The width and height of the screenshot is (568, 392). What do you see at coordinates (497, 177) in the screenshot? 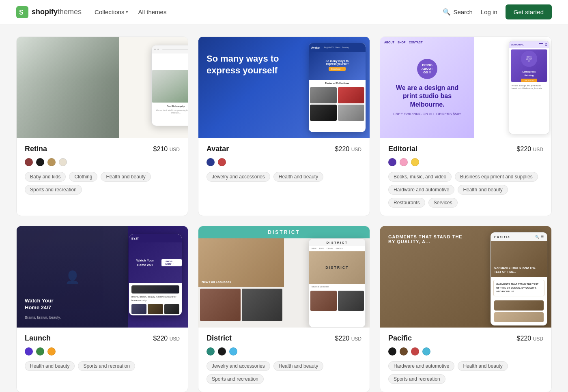
I see `tag: Business equipment and supplies` at bounding box center [497, 177].